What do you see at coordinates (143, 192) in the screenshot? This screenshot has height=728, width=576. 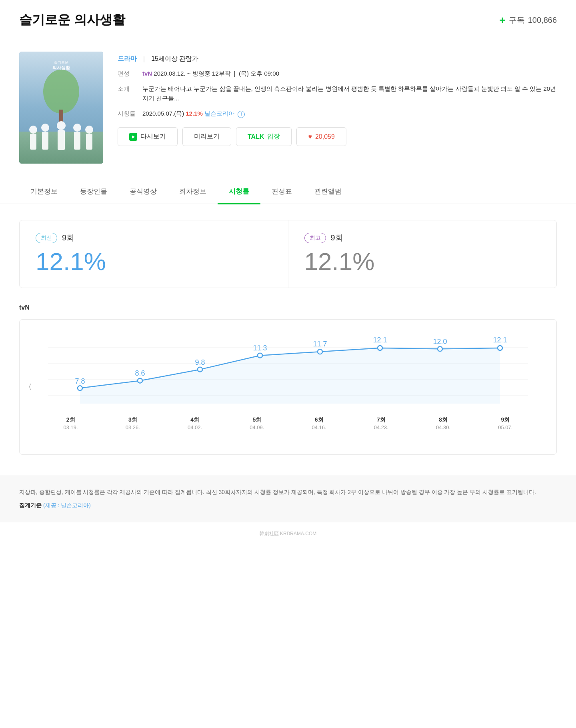 I see `tab-video: 공식영상` at bounding box center [143, 192].